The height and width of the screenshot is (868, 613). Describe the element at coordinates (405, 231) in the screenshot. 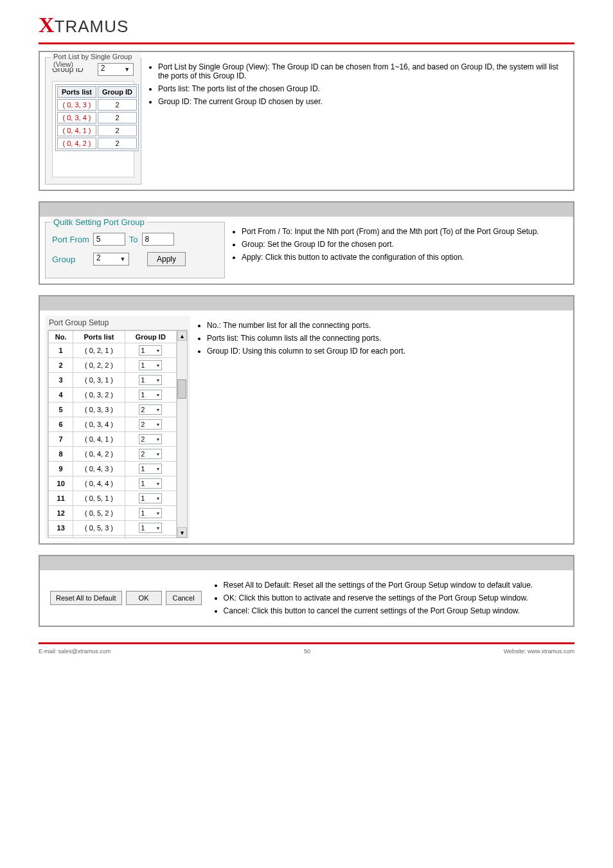

I see `bullet-text: Port From / To: Input the Nth port (From…` at that location.